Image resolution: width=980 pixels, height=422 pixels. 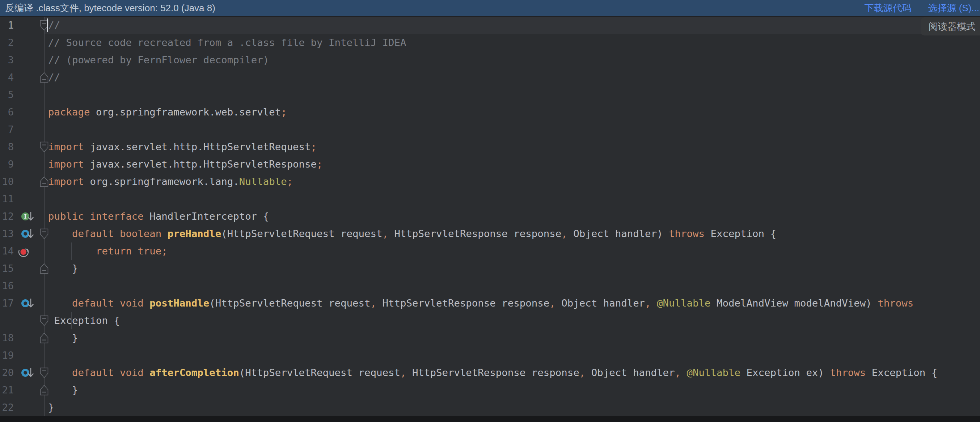 I want to click on download-sources-link: 下载源代码, so click(x=888, y=8).